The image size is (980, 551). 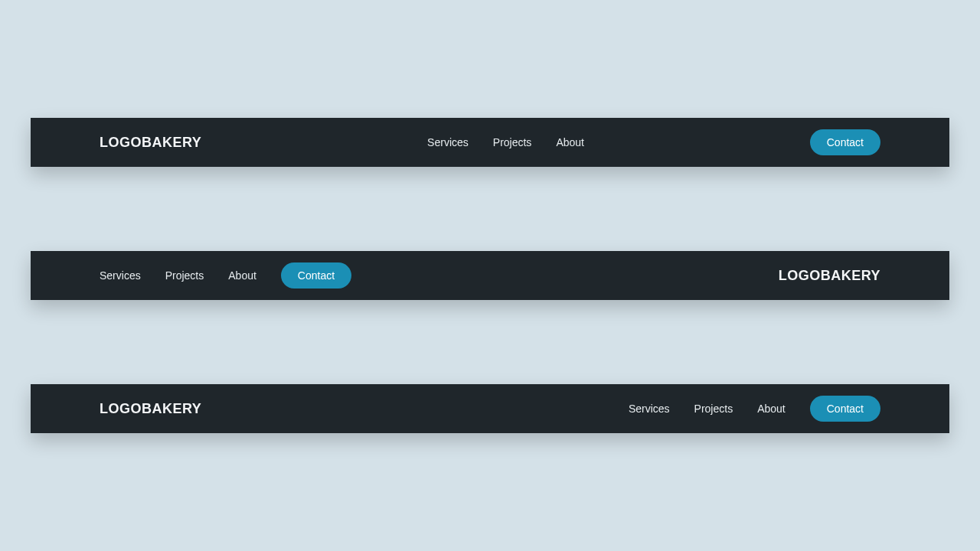 What do you see at coordinates (755, 409) in the screenshot?
I see `nav-right: Services Projects About Contact` at bounding box center [755, 409].